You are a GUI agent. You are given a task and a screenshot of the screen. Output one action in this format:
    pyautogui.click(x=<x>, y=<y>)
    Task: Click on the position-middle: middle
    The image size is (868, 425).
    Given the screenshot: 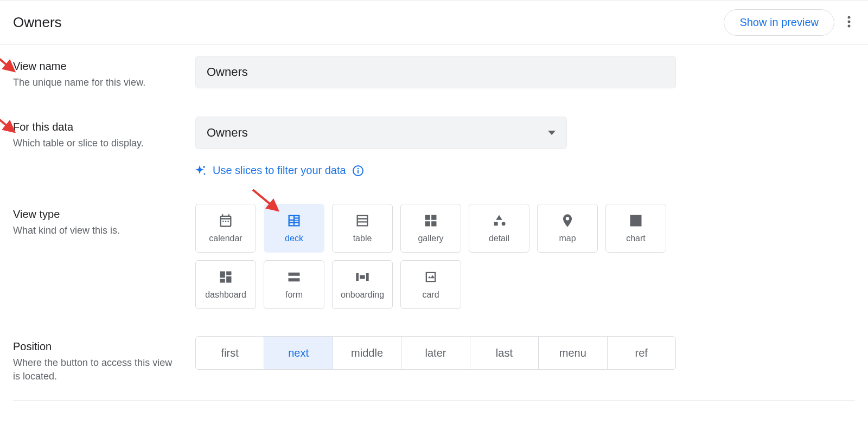 What is the action you would take?
    pyautogui.click(x=367, y=353)
    